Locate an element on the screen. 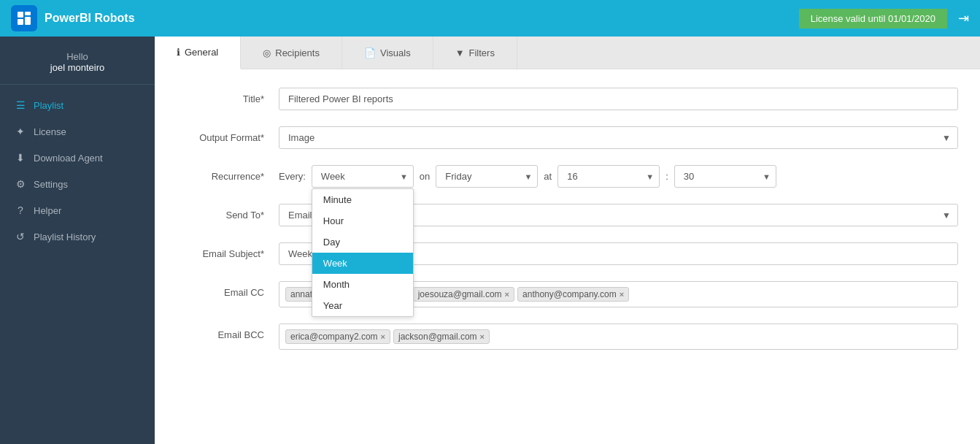 The image size is (980, 444). sidebar-item-helper-label: Helper is located at coordinates (47, 210).